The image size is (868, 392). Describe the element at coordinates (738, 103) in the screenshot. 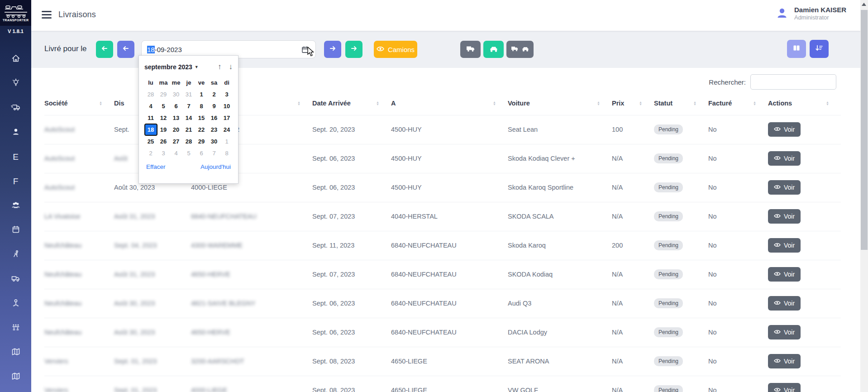

I see `column-header: Facturé▲▼` at that location.